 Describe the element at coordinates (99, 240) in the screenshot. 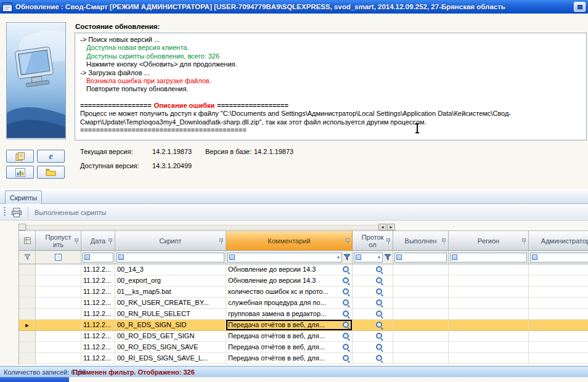

I see `header-date: Дата` at that location.